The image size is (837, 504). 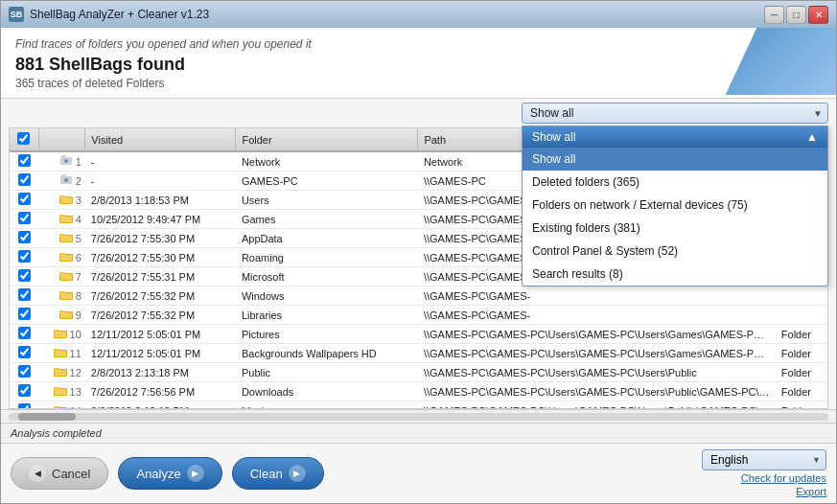 I want to click on row-extra: Folder, so click(x=802, y=406).